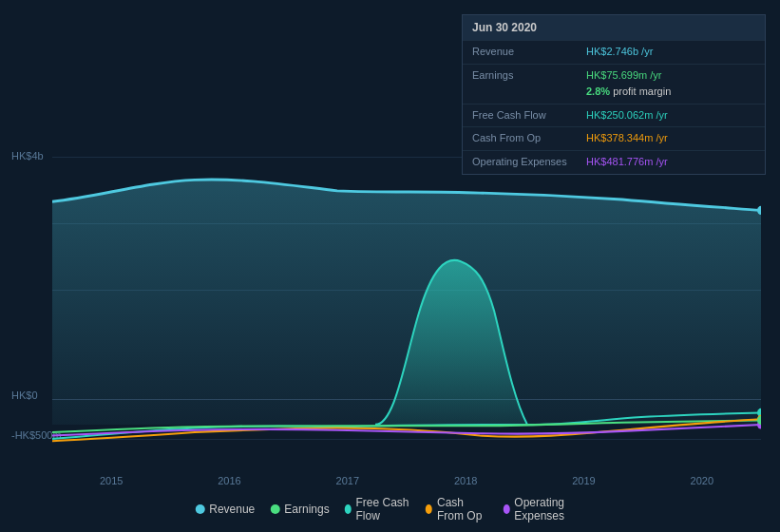  I want to click on legend-opex: Operating Expenses, so click(543, 509).